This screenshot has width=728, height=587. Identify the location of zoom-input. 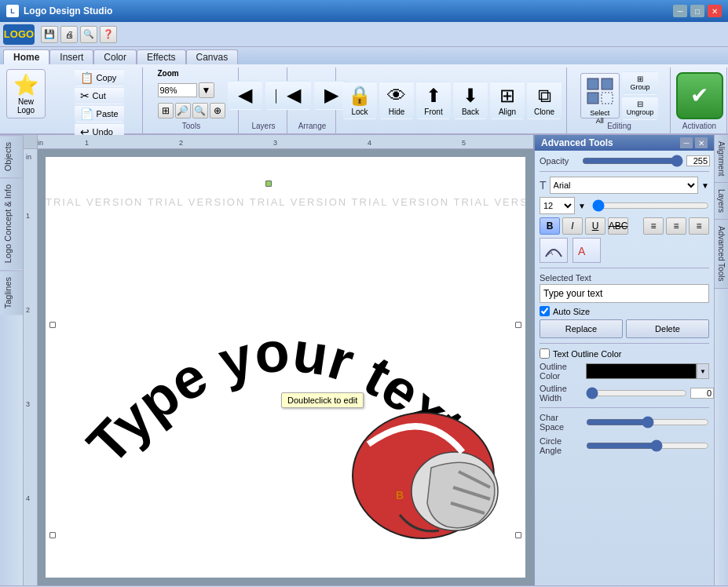
(177, 90).